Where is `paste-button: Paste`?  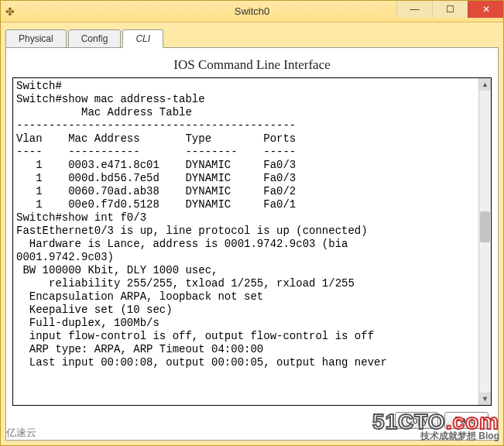 paste-button: Paste is located at coordinates (466, 420).